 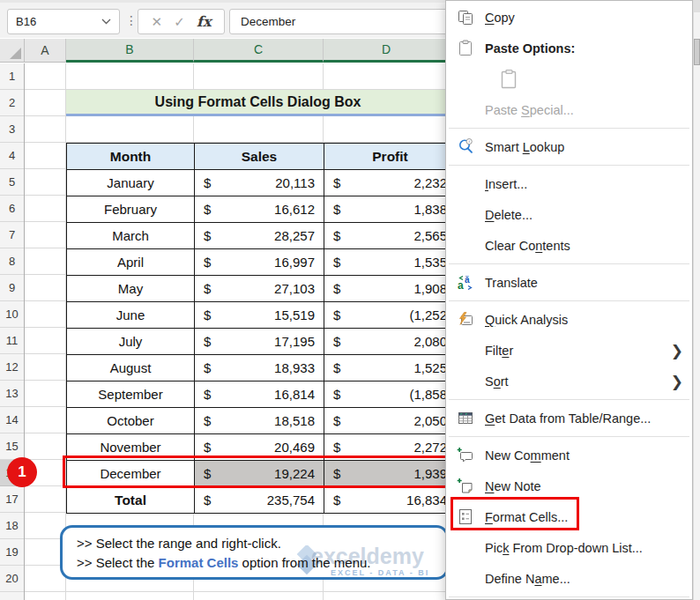 I want to click on row-header-3: 3, so click(x=12, y=130).